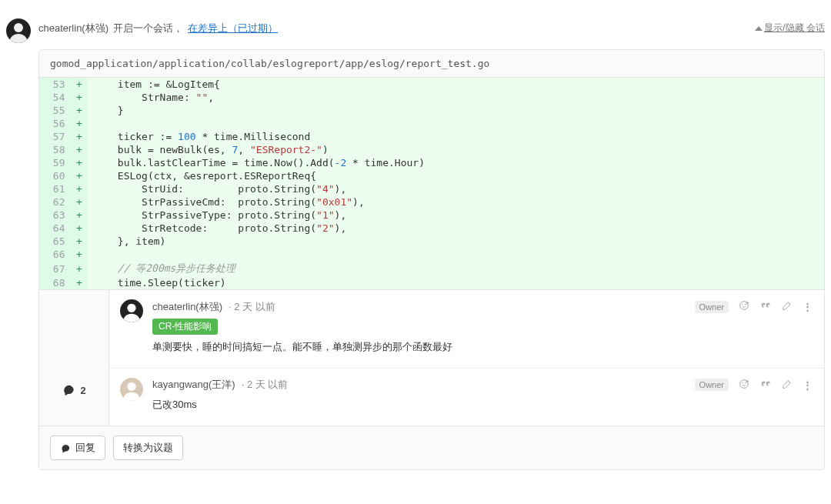 This screenshot has width=831, height=504. I want to click on reply-button: 回复, so click(78, 448).